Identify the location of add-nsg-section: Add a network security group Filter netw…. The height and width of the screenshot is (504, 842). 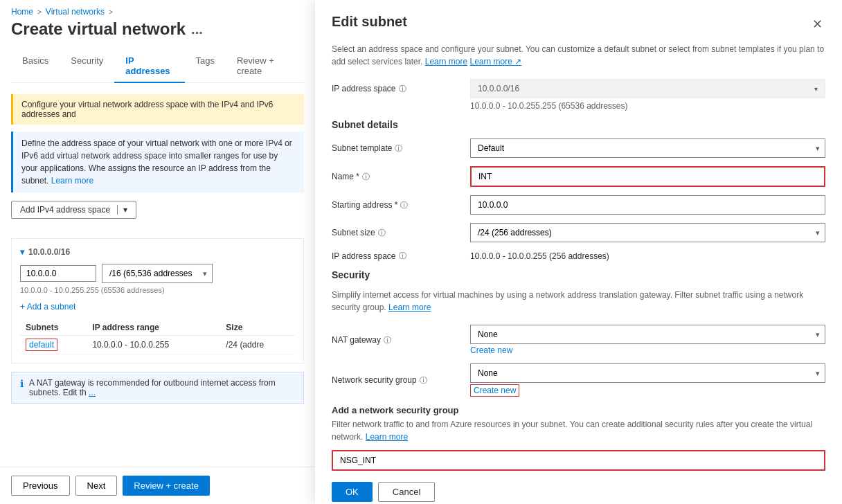
(579, 438).